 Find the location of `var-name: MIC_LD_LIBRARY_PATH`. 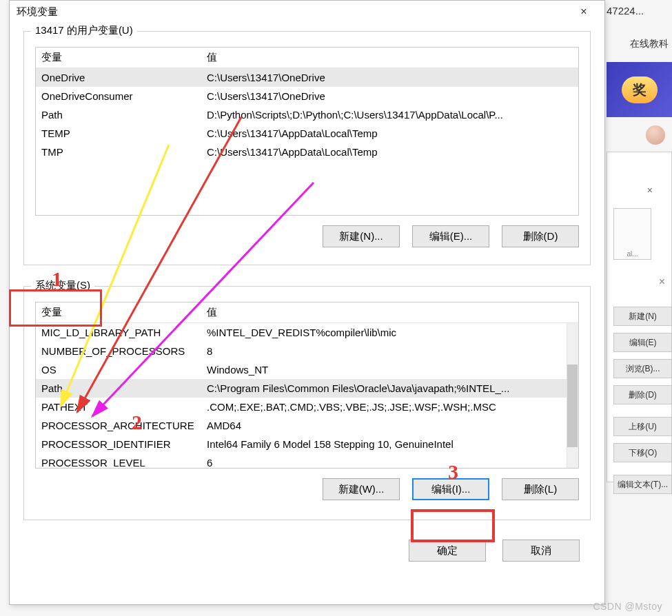

var-name: MIC_LD_LIBRARY_PATH is located at coordinates (119, 332).